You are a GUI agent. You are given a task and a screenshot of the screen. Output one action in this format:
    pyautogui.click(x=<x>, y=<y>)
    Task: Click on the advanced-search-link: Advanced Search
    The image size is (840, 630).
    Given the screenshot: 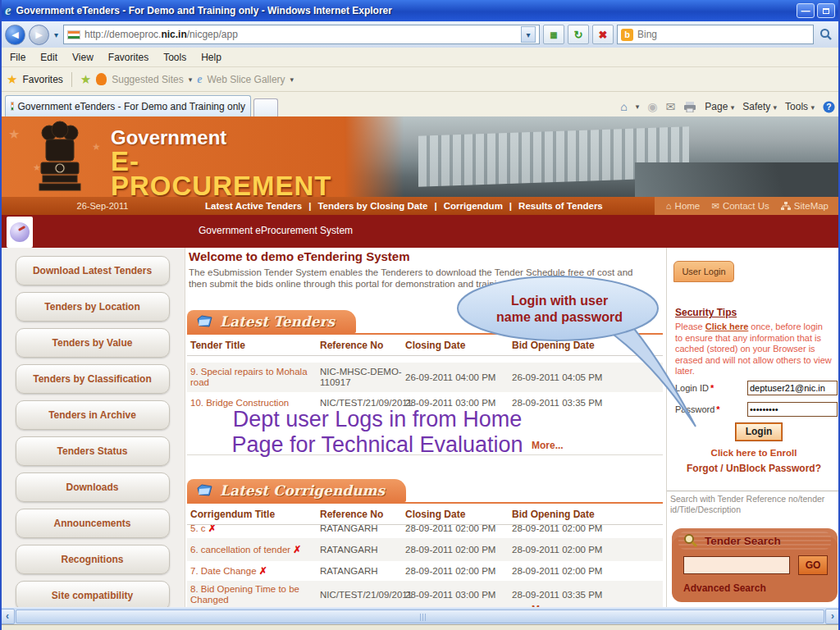 What is the action you would take?
    pyautogui.click(x=725, y=588)
    